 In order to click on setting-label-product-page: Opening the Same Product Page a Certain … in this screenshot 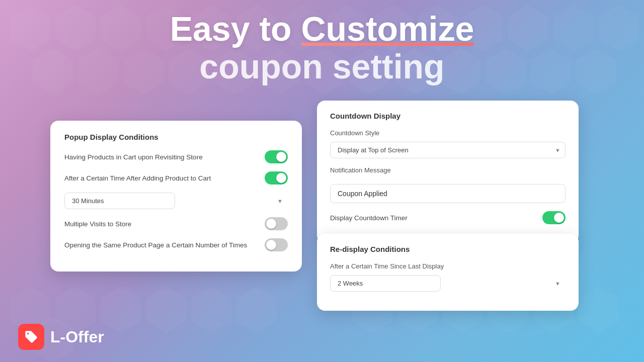, I will do `click(156, 245)`.